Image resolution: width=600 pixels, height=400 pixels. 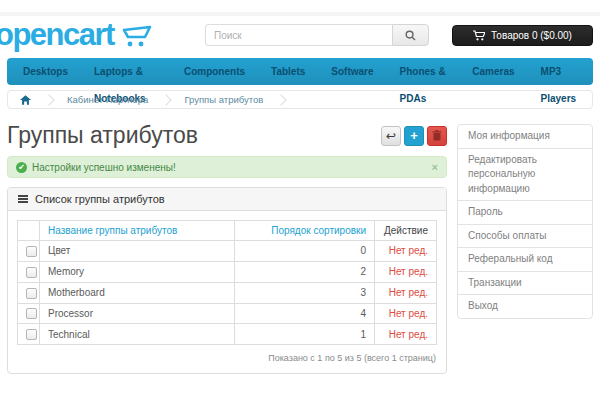 I want to click on cart-button: Товаров 0 ($0.00), so click(x=522, y=36).